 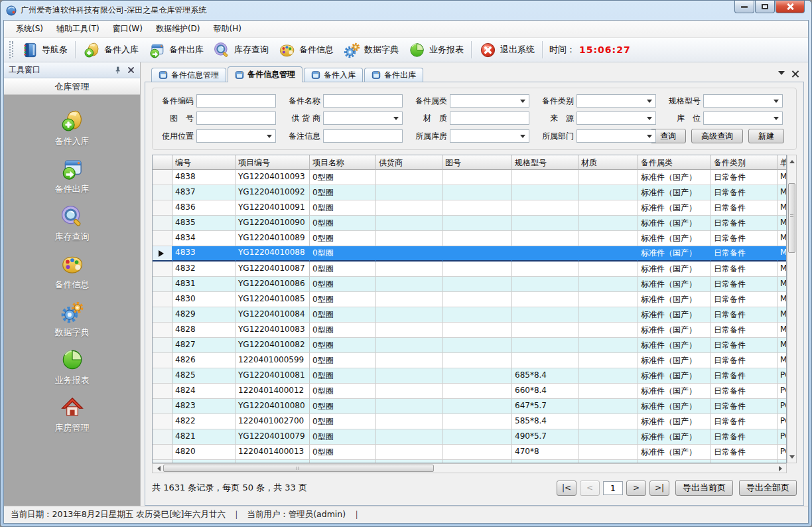 I want to click on tab-list-dropdown-icon, so click(x=781, y=74).